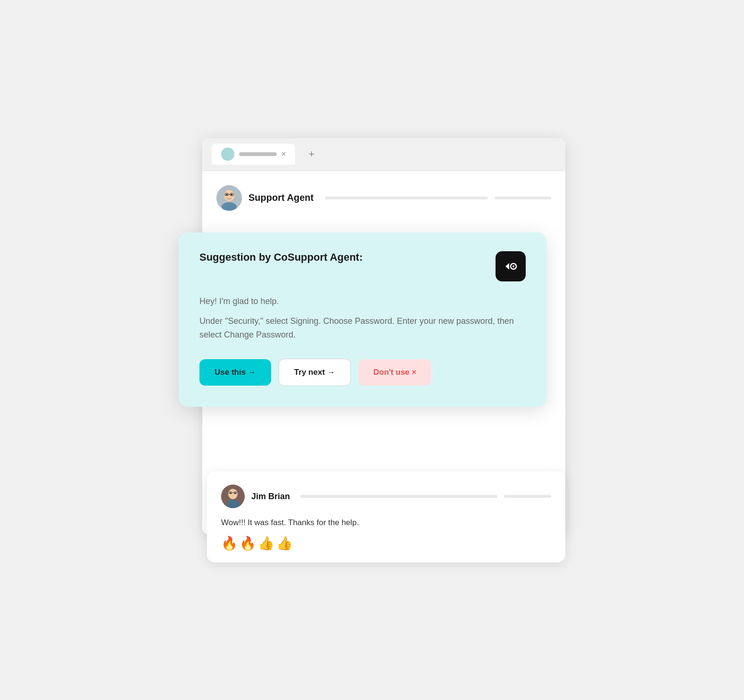 This screenshot has height=700, width=744. What do you see at coordinates (395, 372) in the screenshot?
I see `dont-use-button: Don't use ×` at bounding box center [395, 372].